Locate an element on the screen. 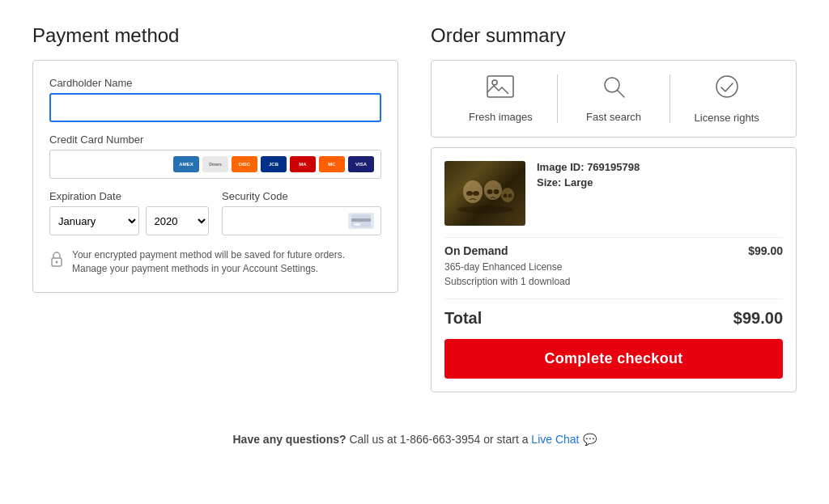 This screenshot has width=829, height=504. lock-icon is located at coordinates (57, 260).